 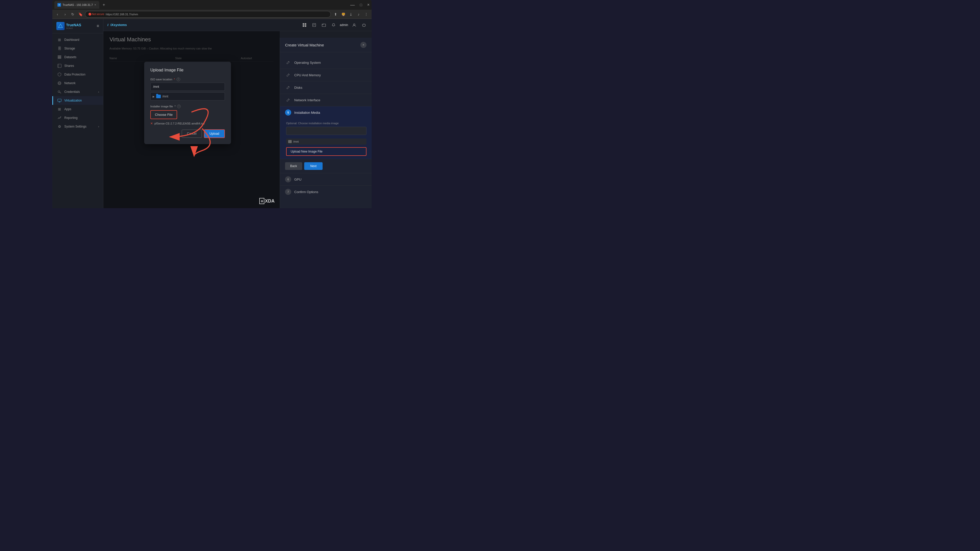 I want to click on step-disks-label: Disks, so click(x=298, y=87).